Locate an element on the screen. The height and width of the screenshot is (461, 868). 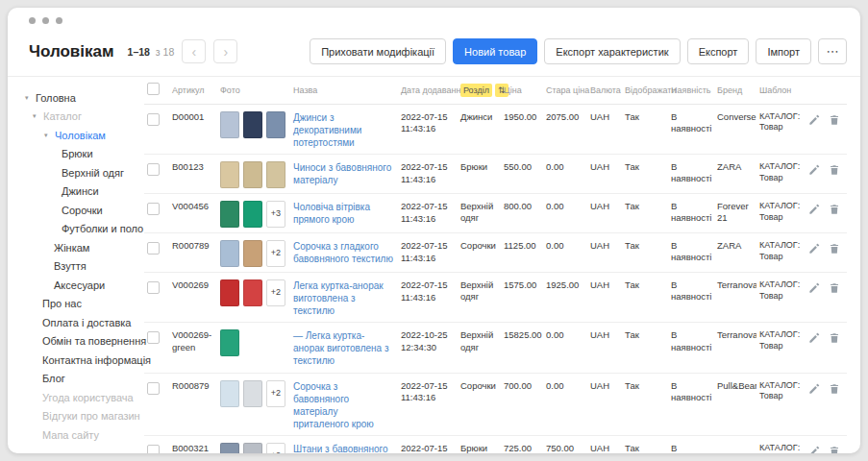
sidebar-item: Про нас is located at coordinates (82, 304).